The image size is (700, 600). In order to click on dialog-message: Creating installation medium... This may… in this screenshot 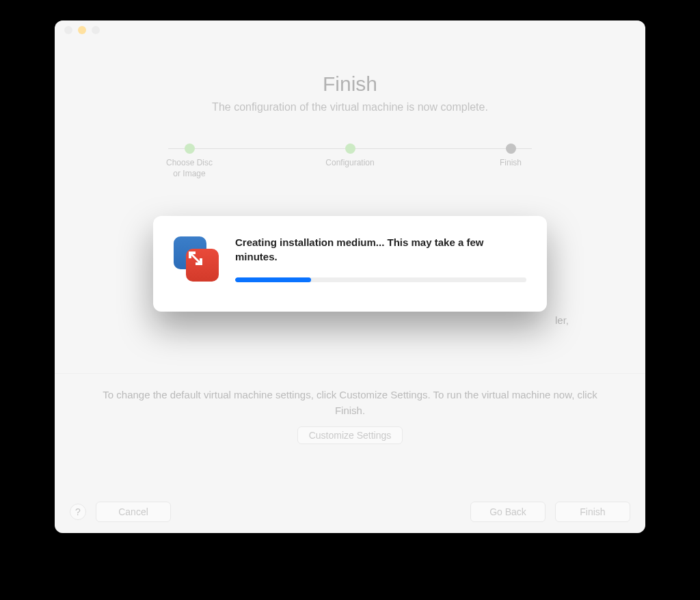, I will do `click(381, 249)`.